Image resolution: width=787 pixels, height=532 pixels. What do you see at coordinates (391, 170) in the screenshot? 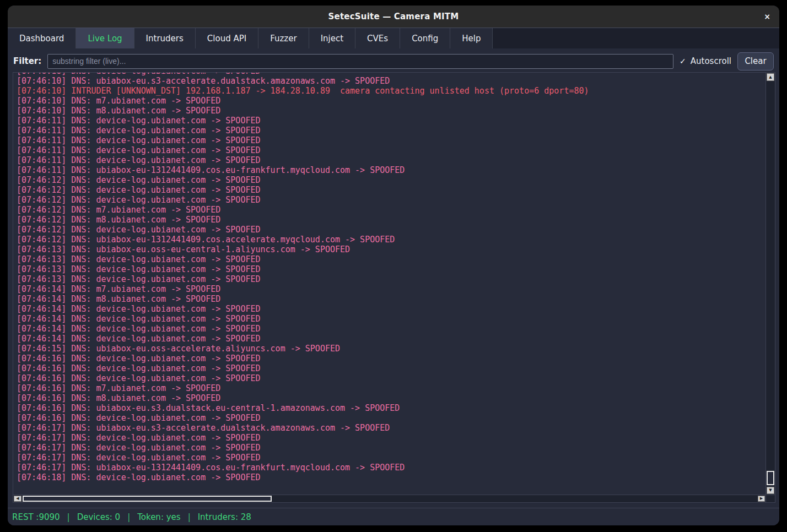
I see `log-line: [07:46:11] DNS: ubiabox-eu-1312441409.co…` at bounding box center [391, 170].